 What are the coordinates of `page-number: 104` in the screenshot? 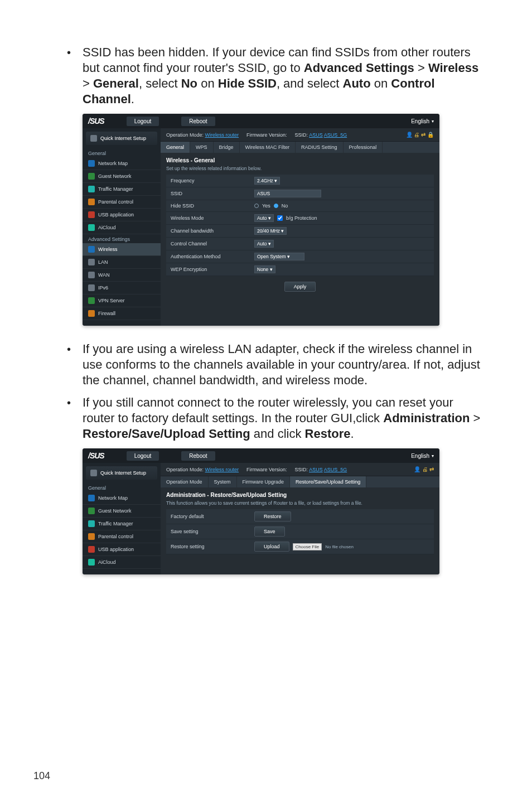 It's located at (42, 776).